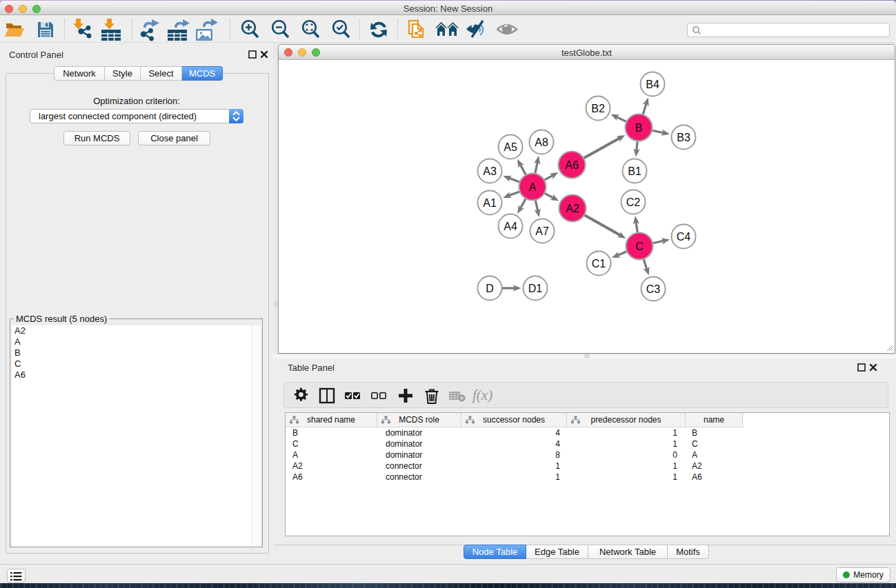 The image size is (896, 588). I want to click on svg-text: A7, so click(542, 232).